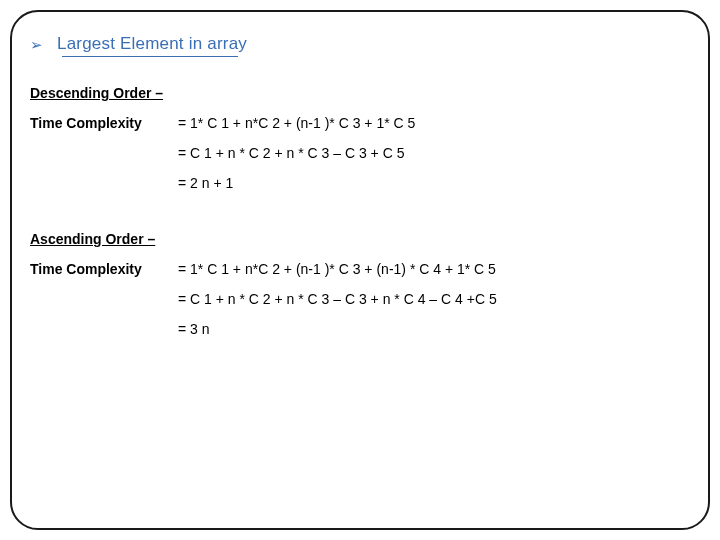  I want to click on equation-text: = 1* C 1 + n*C 2 + (n-1 )* C 3 + 1* C 5, so click(434, 123).